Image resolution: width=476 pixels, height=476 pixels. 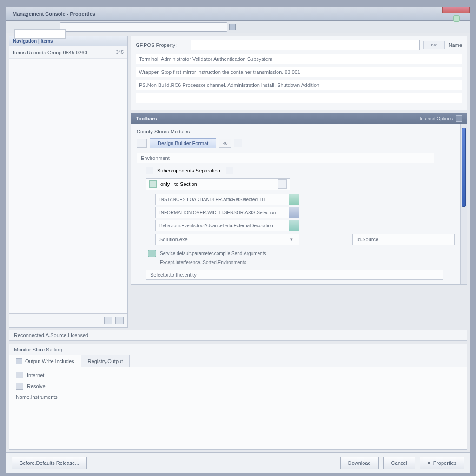 What do you see at coordinates (305, 219) in the screenshot?
I see `nested-items: INSTANCES LOADHANDLER.AtticRefSelectedIT…` at bounding box center [305, 219].